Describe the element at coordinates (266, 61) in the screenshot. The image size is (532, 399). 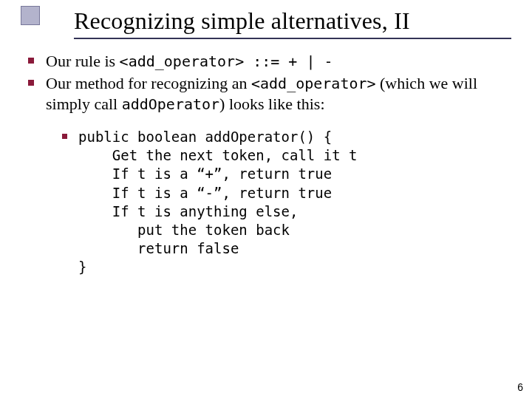
I see `bullet-item: Our rule is <add_operator> ::= + | -` at that location.